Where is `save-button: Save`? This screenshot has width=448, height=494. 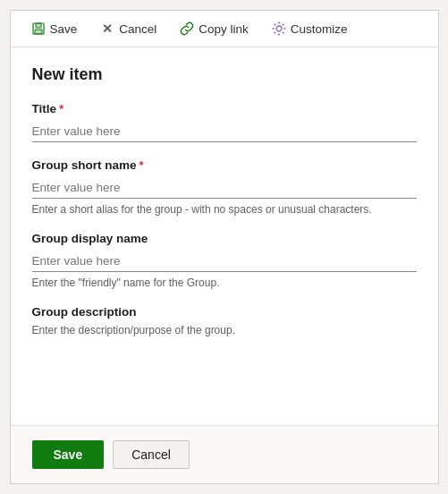
save-button: Save is located at coordinates (68, 455).